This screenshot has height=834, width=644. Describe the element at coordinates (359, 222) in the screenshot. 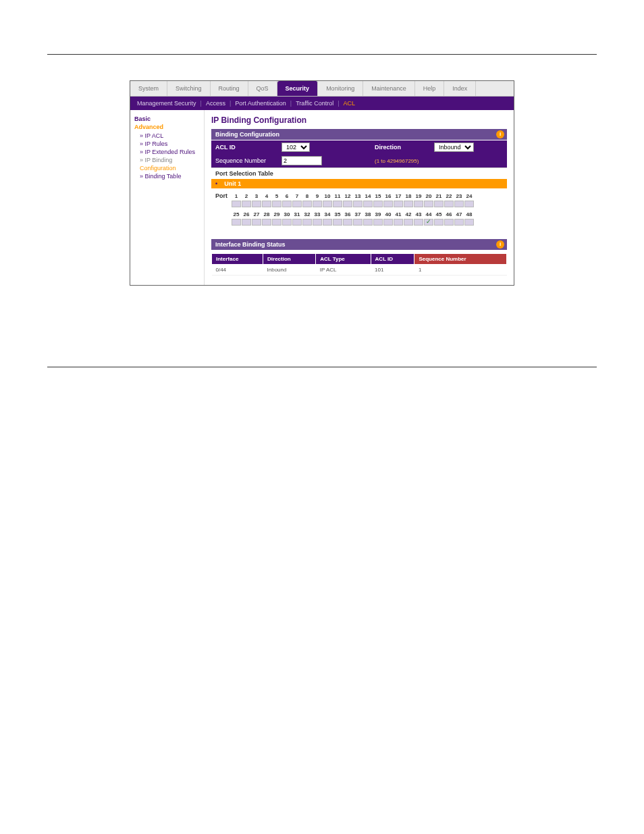

I see `port-row-2-boxes` at that location.